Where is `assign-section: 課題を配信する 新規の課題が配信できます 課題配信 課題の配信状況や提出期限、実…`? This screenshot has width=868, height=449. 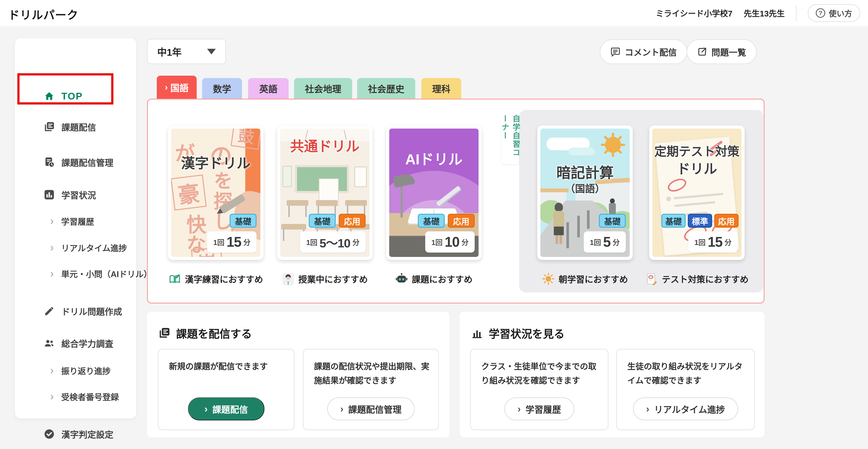
assign-section: 課題を配信する 新規の課題が配信できます 課題配信 課題の配信状況や提出期限、実… is located at coordinates (298, 375).